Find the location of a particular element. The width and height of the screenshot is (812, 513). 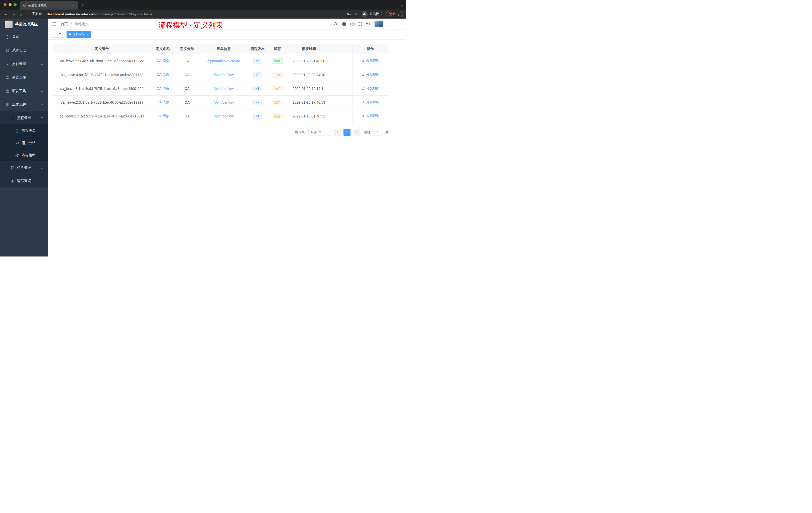

window-zoom-button is located at coordinates (15, 5).